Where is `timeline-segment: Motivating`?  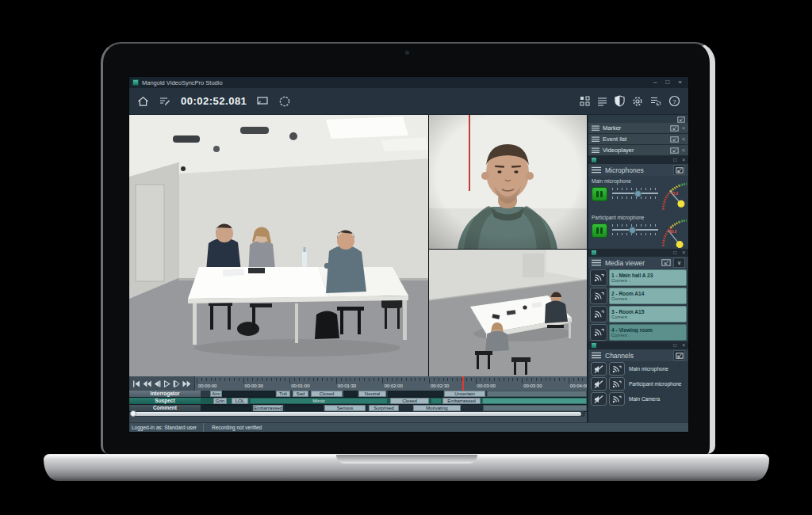 timeline-segment: Motivating is located at coordinates (437, 408).